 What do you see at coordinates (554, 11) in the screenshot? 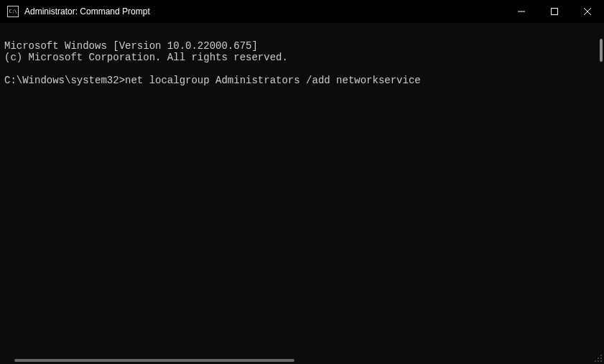
I see `window-controls` at bounding box center [554, 11].